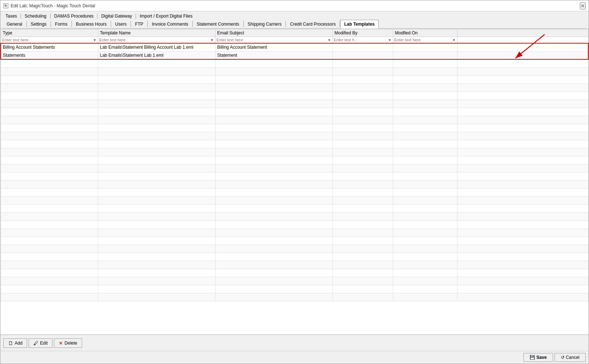 The image size is (589, 364). Describe the element at coordinates (95, 40) in the screenshot. I see `filter-icon-type: ▼` at that location.